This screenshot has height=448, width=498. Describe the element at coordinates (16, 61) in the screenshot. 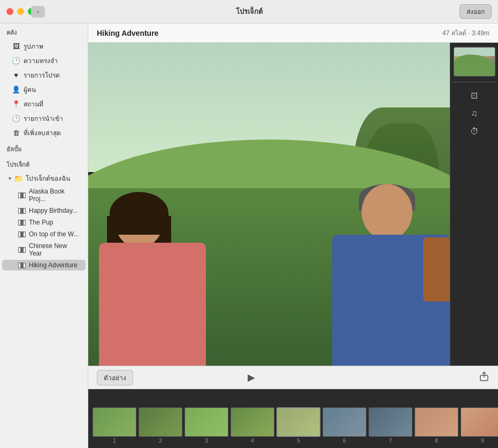

I see `memories-icon: 🕐` at that location.